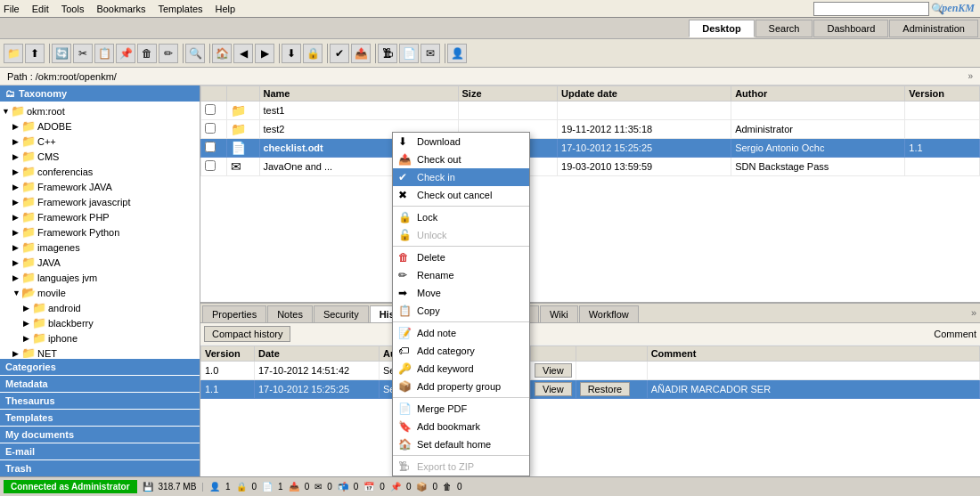 This screenshot has height=496, width=980. What do you see at coordinates (554, 354) in the screenshot?
I see `hist-col-view` at bounding box center [554, 354].